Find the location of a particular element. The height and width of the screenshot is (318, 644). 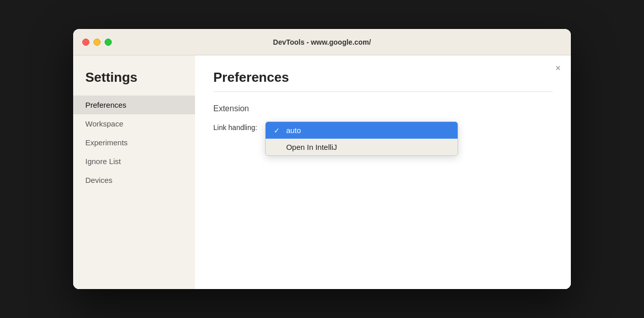

main-title: Preferences is located at coordinates (383, 77).